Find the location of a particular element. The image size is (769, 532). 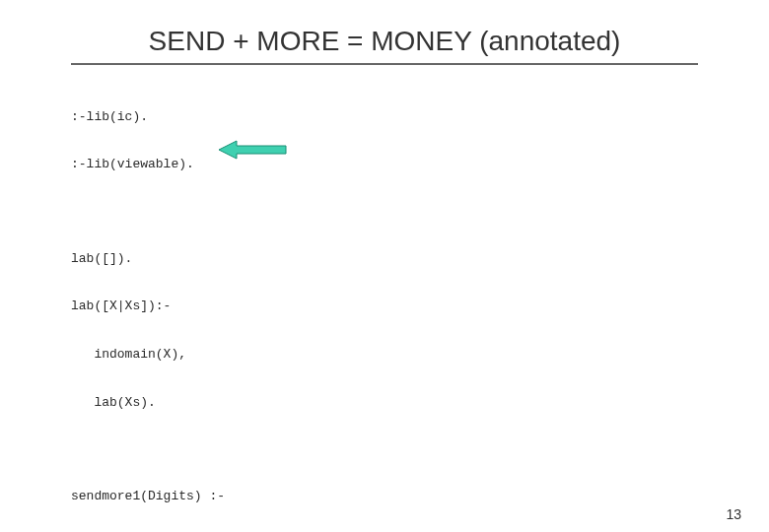

code-line: :-lib(viewable). is located at coordinates (420, 165).